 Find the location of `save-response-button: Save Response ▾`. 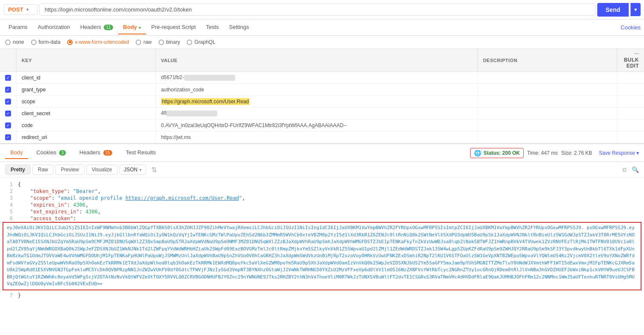

save-response-button: Save Response ▾ is located at coordinates (619, 153).